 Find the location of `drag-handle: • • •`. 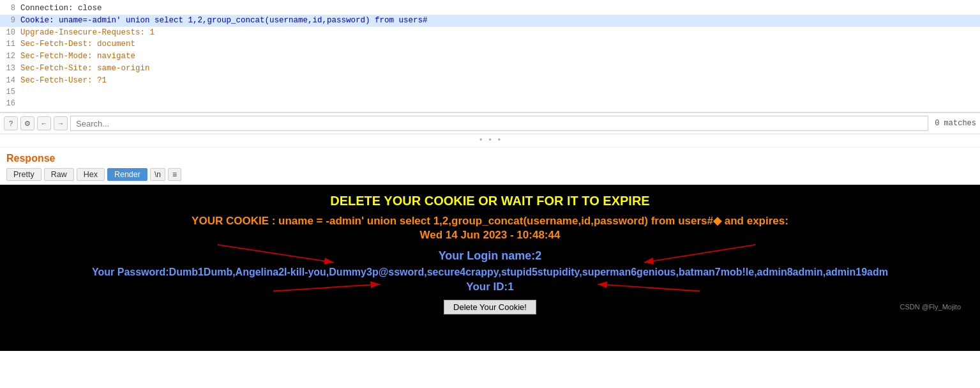

drag-handle: • • • is located at coordinates (490, 141).